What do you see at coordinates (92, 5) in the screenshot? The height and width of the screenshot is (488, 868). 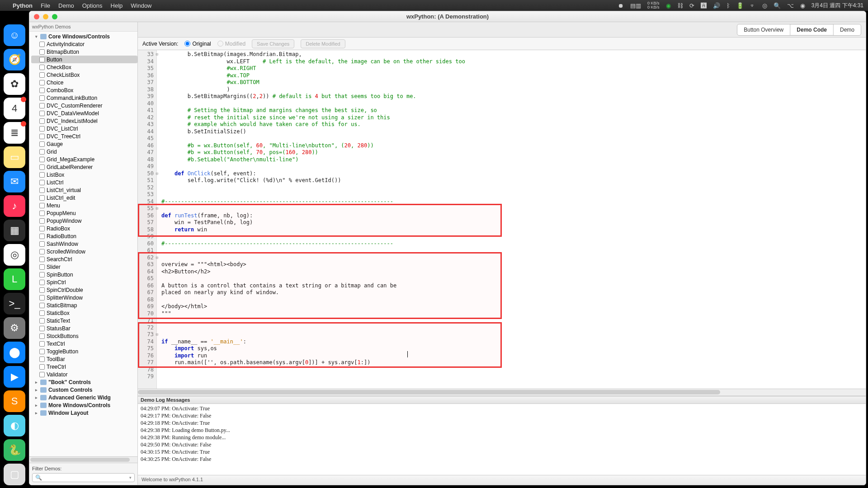 I see `menu-options: Options` at bounding box center [92, 5].